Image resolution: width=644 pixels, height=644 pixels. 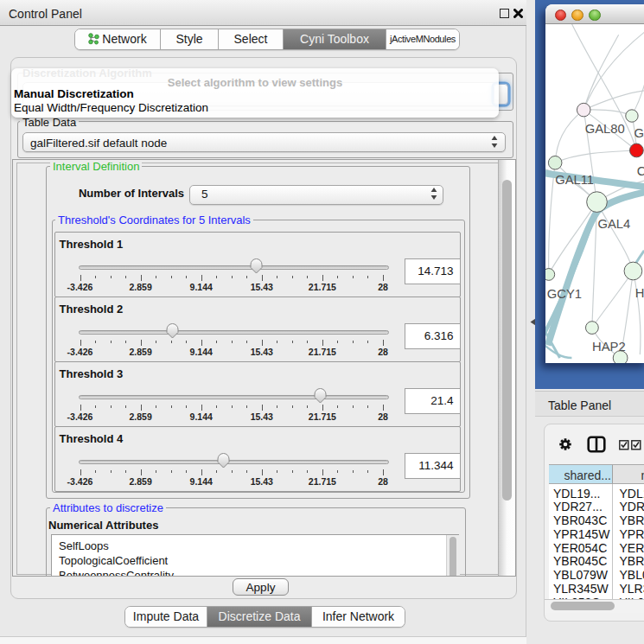 What do you see at coordinates (609, 346) in the screenshot?
I see `svg-text: HAP2` at bounding box center [609, 346].